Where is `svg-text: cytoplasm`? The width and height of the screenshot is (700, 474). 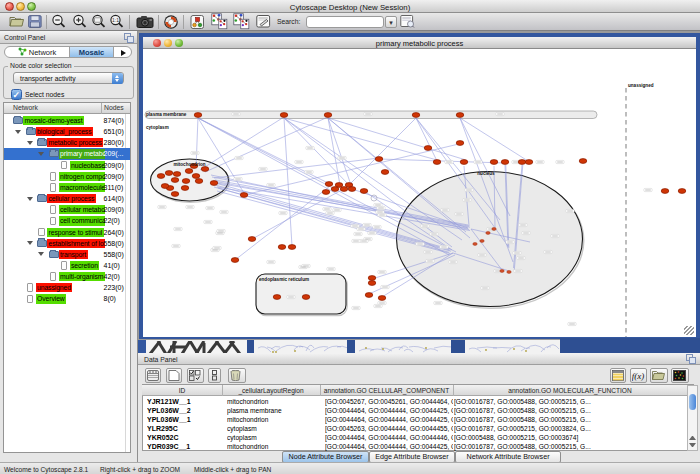
svg-text: cytoplasm is located at coordinates (158, 128).